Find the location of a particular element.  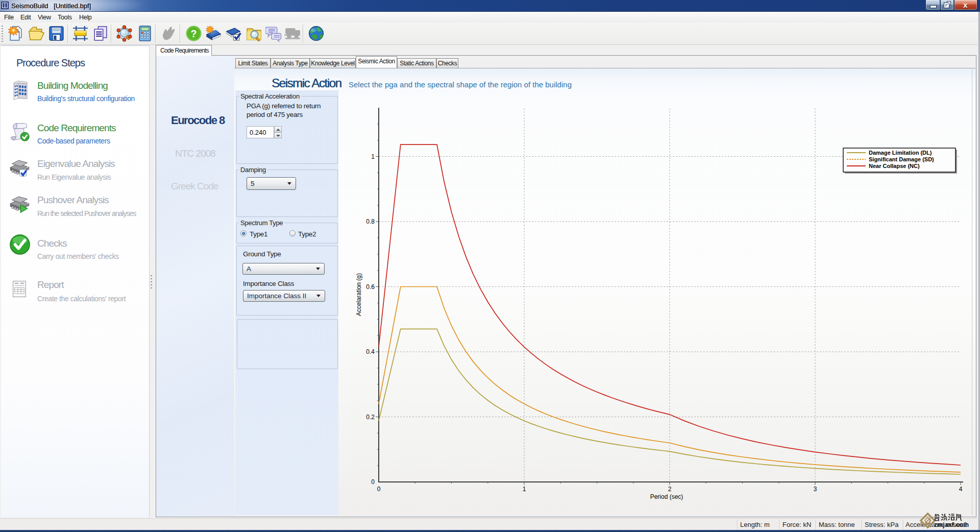

svg-text: 2 is located at coordinates (670, 489).